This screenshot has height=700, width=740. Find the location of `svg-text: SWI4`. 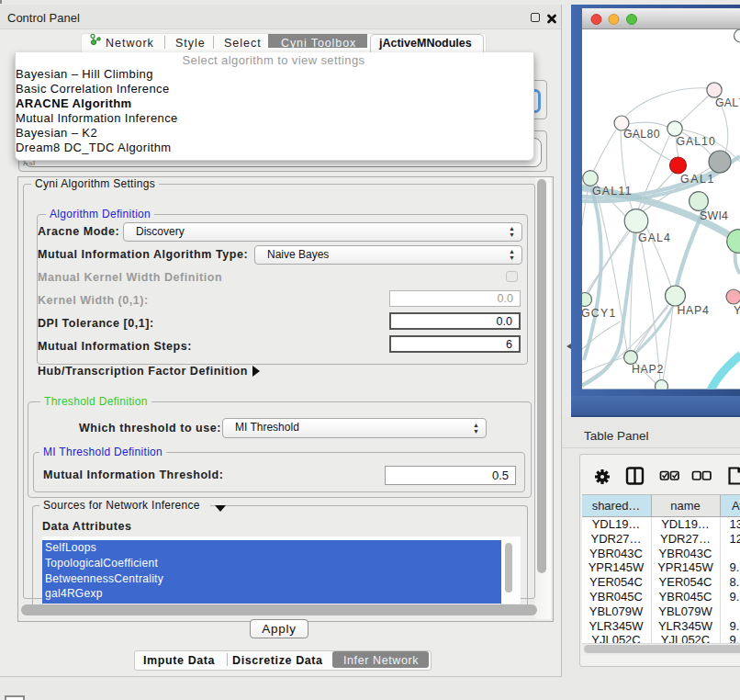

svg-text: SWI4 is located at coordinates (714, 216).